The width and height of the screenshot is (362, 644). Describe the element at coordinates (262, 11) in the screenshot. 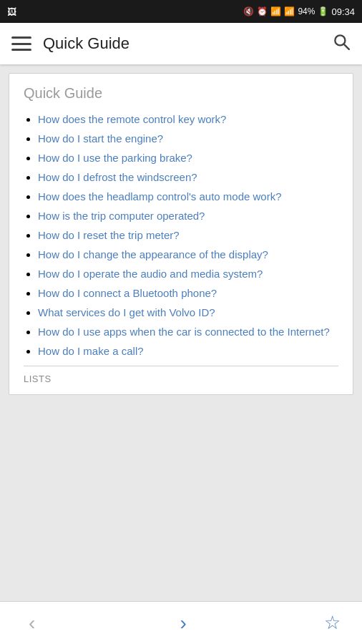

I see `alarm-icon: ⏰` at that location.